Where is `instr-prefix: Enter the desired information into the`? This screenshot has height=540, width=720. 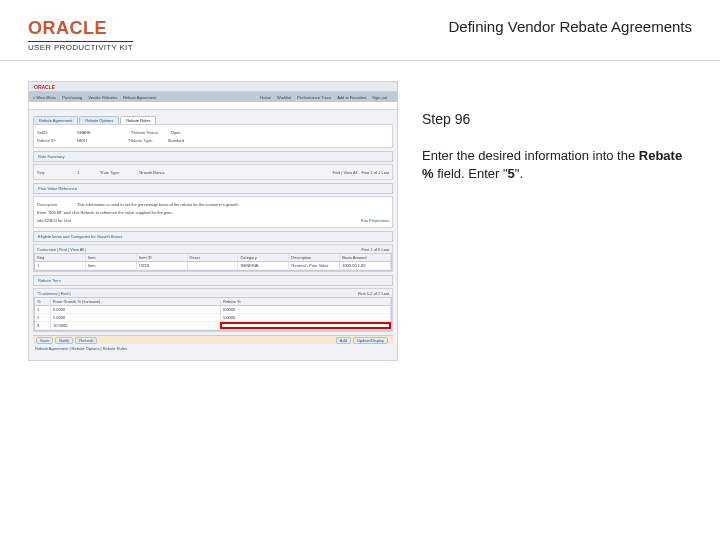 instr-prefix: Enter the desired information into the is located at coordinates (530, 156).